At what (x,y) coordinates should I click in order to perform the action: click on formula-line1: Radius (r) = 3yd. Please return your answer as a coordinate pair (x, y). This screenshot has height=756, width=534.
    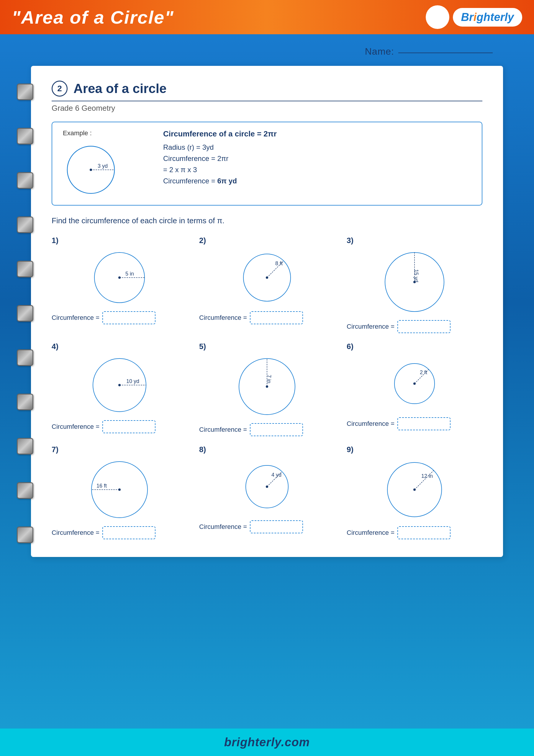
    Looking at the image, I should click on (188, 148).